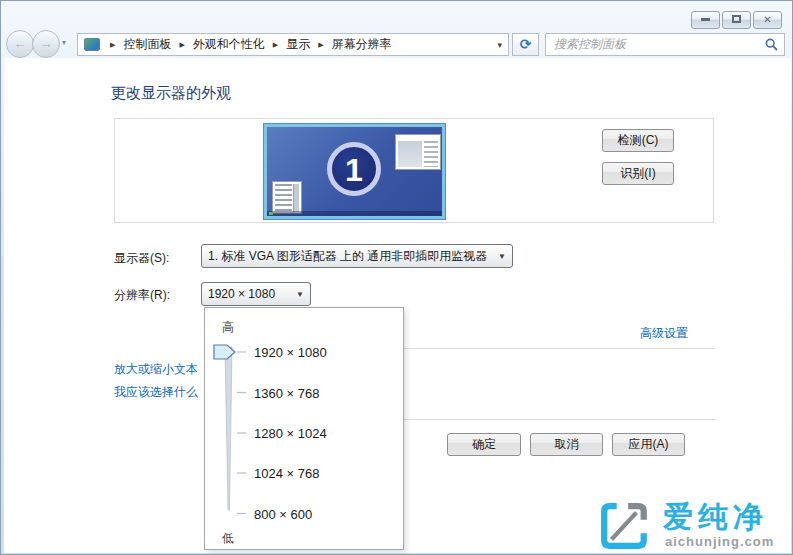 The image size is (793, 555). I want to click on resolution-dropdown: 1920 × 1080 ▼, so click(256, 294).